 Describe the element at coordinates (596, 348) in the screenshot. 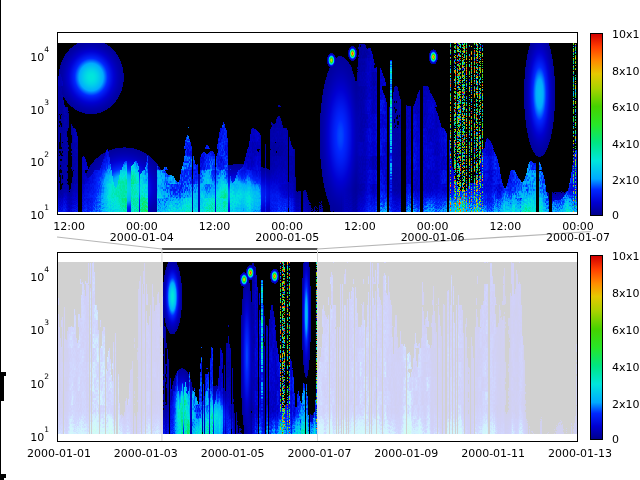

I see `context-colorbar-wedge` at that location.